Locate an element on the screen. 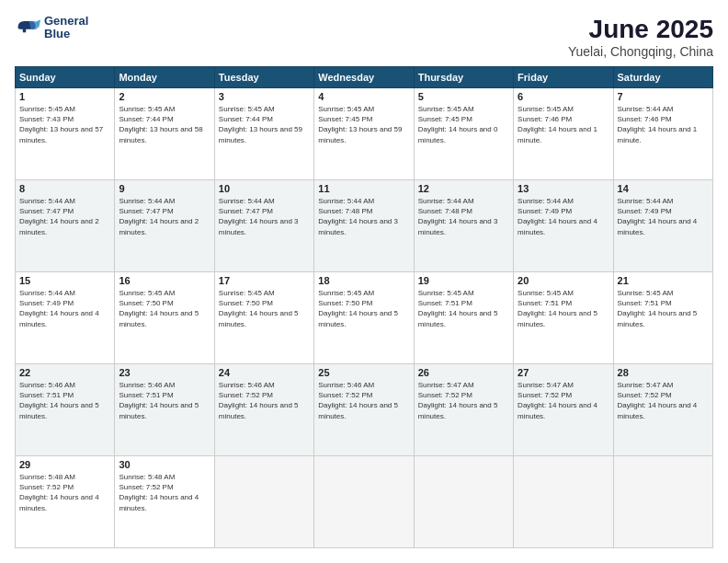  calendar-day-cell: 3Sunrise: 5:45 AMSunset: 7:44 PMDaylight… is located at coordinates (264, 134).